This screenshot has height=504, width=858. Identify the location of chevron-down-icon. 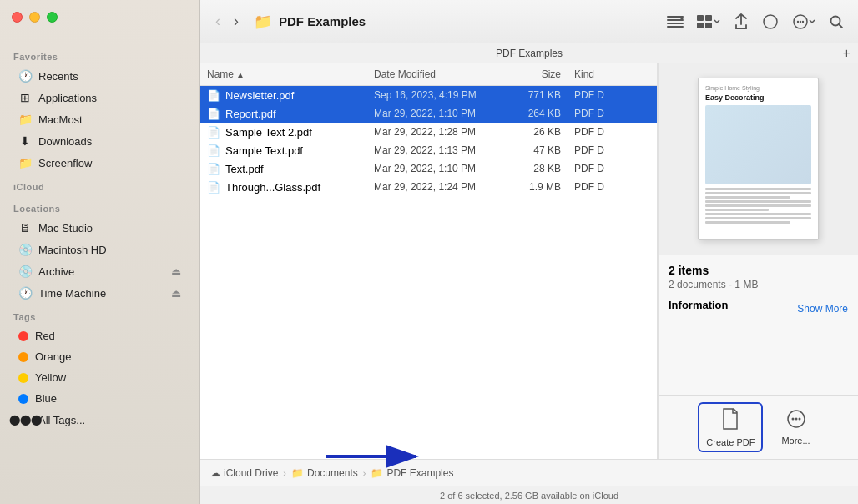
(717, 22).